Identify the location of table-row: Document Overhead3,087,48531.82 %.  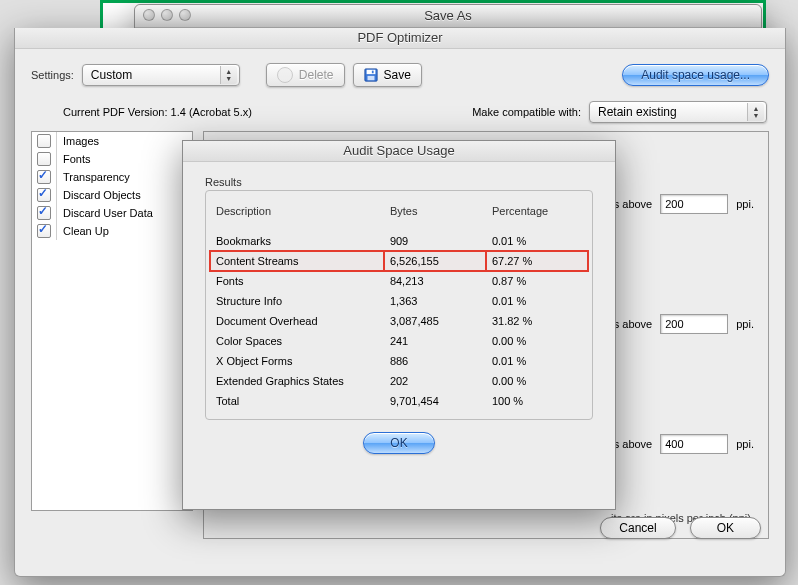
(399, 321).